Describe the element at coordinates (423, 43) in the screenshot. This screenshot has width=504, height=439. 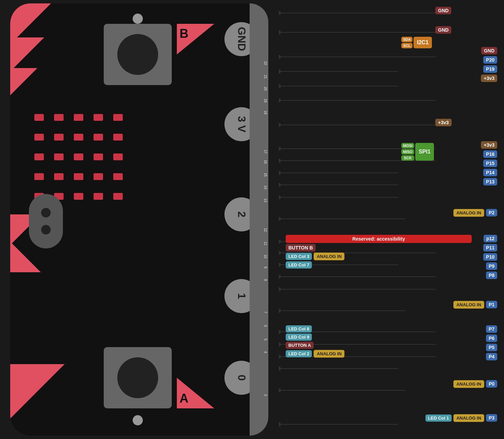
I see `badge-i2c: I2C1` at that location.